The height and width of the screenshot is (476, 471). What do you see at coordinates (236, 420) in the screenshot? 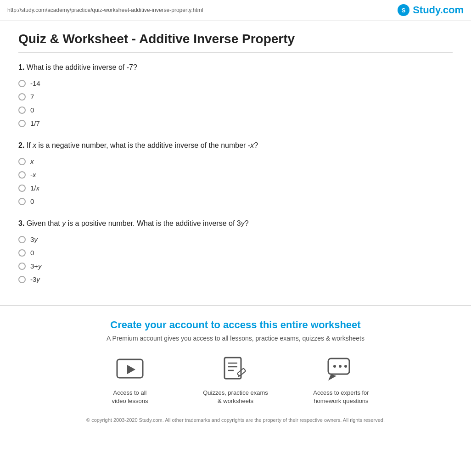
I see `copyright: © copyright 2003-2020 Study.com. All oth…` at bounding box center [236, 420].